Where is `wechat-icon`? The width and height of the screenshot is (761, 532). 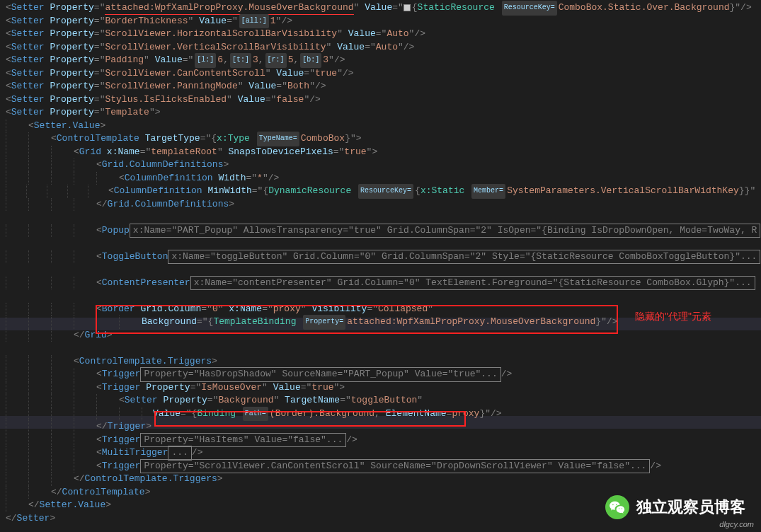
wechat-icon is located at coordinates (617, 507).